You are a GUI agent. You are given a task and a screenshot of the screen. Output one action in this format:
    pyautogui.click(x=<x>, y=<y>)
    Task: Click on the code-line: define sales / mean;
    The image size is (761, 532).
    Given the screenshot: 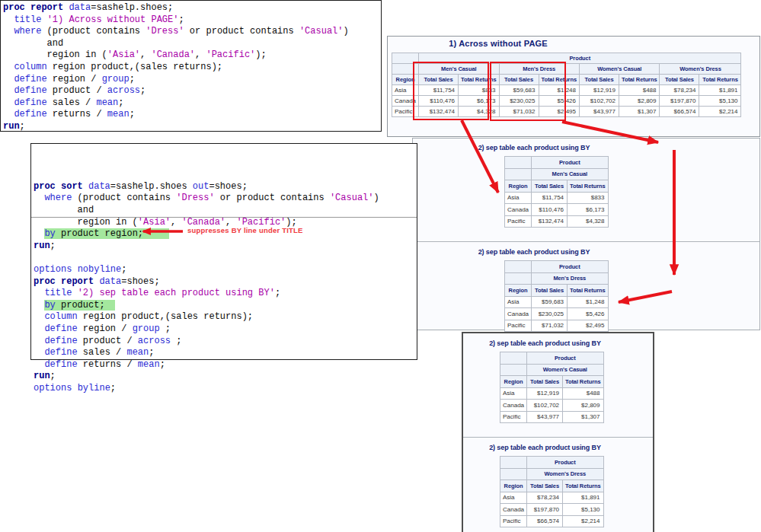 What is the action you would take?
    pyautogui.click(x=192, y=104)
    